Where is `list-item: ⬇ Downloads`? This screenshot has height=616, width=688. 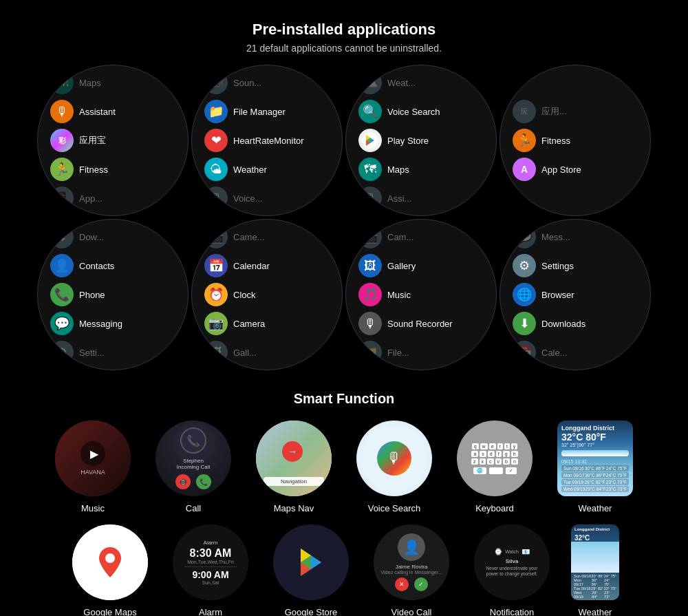 list-item: ⬇ Downloads is located at coordinates (575, 323).